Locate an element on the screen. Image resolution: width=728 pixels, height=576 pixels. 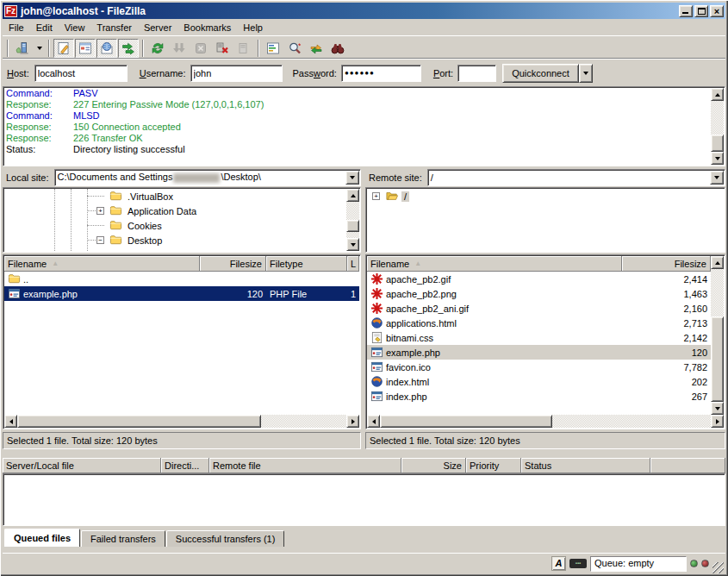
php-icon is located at coordinates (15, 294).